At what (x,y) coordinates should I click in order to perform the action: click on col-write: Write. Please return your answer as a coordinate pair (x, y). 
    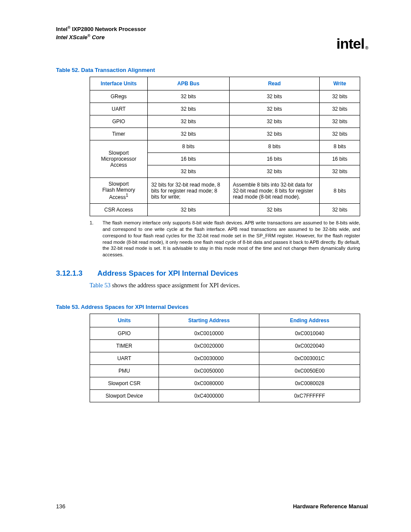
    Looking at the image, I should click on (340, 84).